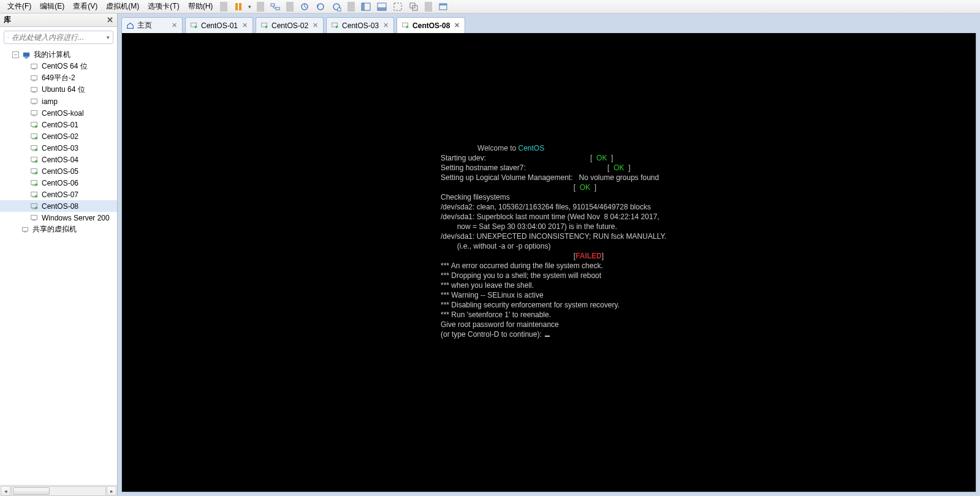 The height and width of the screenshot is (496, 980). What do you see at coordinates (6, 491) in the screenshot?
I see `scroll-left-icon: ◂` at bounding box center [6, 491].